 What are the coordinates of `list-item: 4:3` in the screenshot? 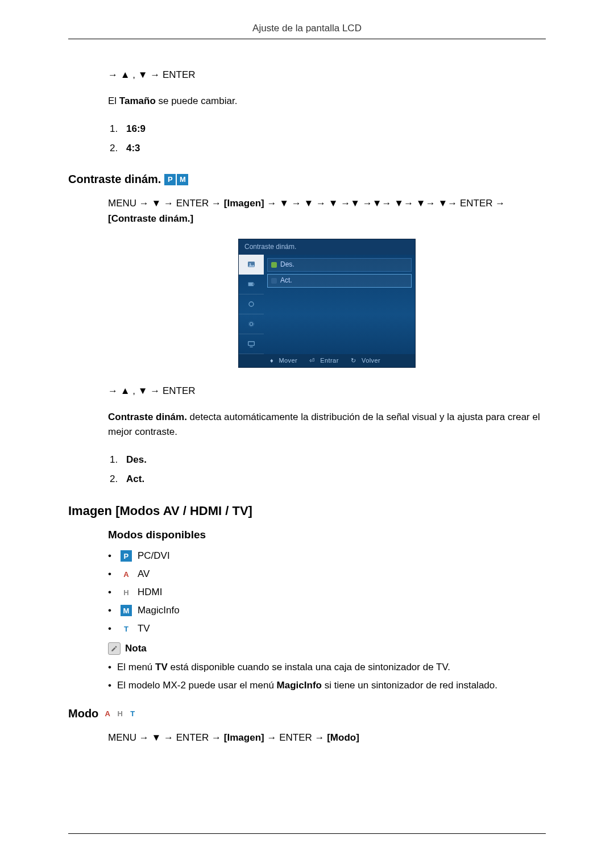 It's located at (333, 148).